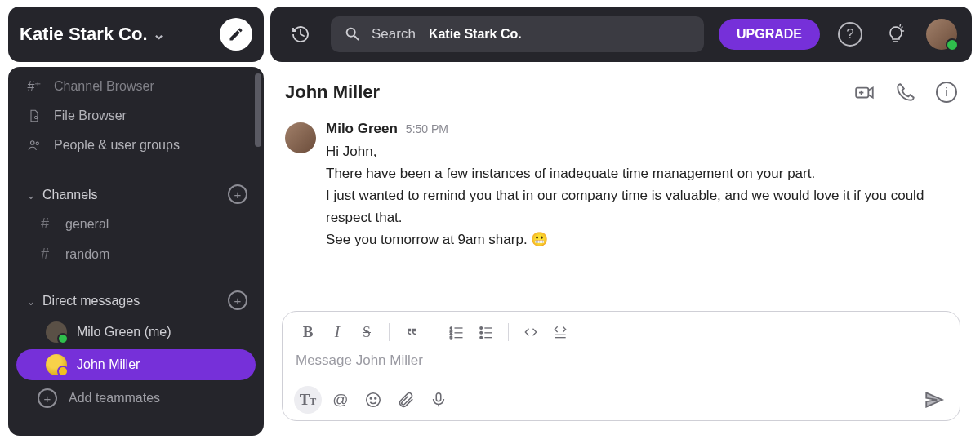 The width and height of the screenshot is (980, 439). What do you see at coordinates (850, 34) in the screenshot?
I see `help-button: ?` at bounding box center [850, 34].